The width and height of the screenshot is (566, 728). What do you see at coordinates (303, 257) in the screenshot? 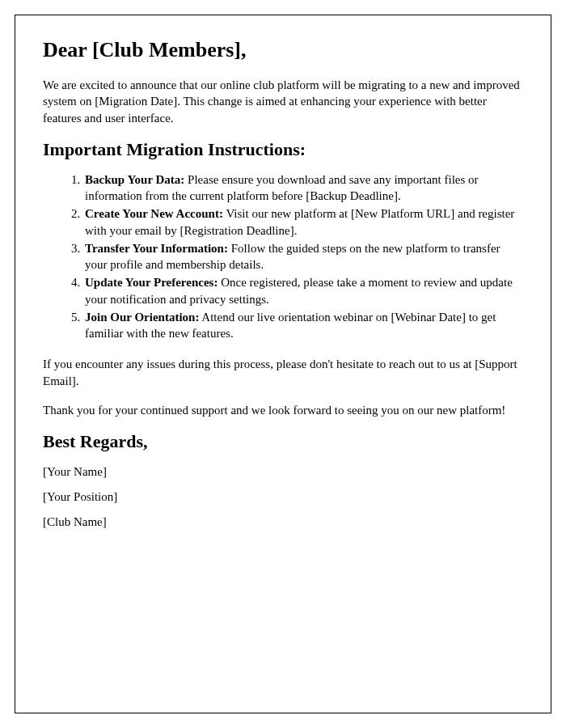
I see `list-item: Transfer Your Information: Follow the gu…` at bounding box center [303, 257].